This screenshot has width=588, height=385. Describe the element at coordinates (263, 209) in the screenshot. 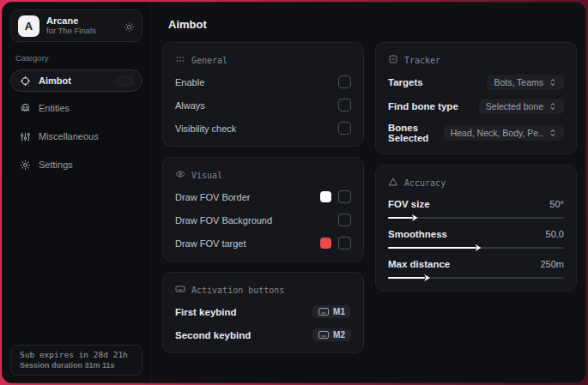

I see `visual-card: Visual Draw FOV Border Draw FOV Backgrou…` at that location.